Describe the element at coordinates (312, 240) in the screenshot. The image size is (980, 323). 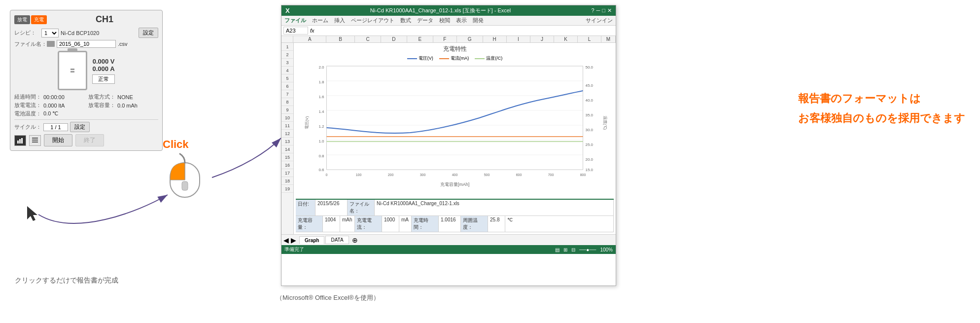
I see `sheet-tab-graph: Graph` at that location.